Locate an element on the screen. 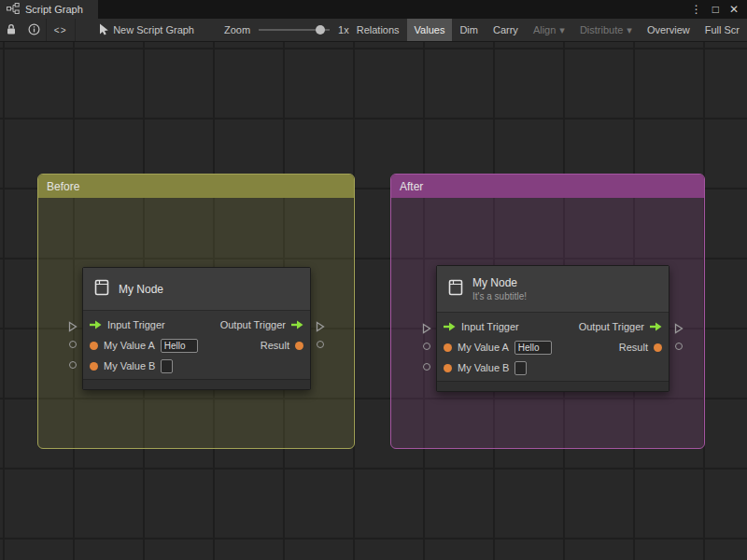  relations-button: Relations is located at coordinates (378, 30).